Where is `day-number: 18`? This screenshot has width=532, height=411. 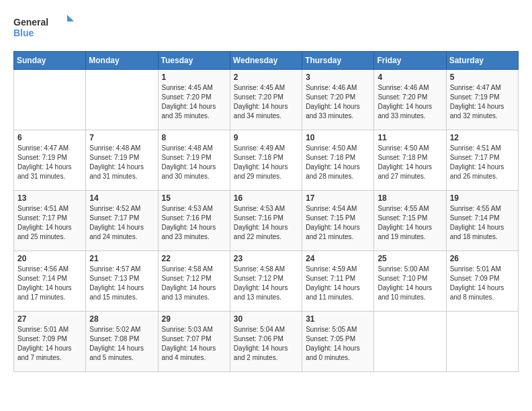 day-number: 18 is located at coordinates (410, 198).